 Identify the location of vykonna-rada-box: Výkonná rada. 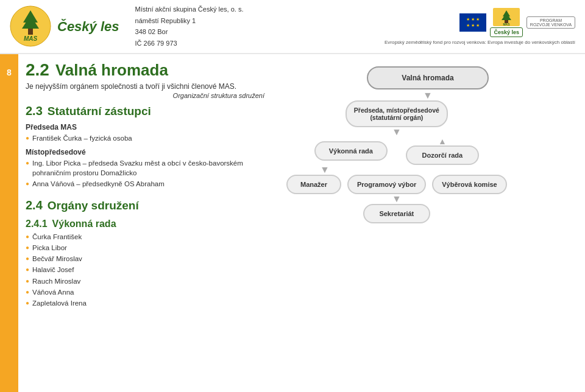
(351, 151).